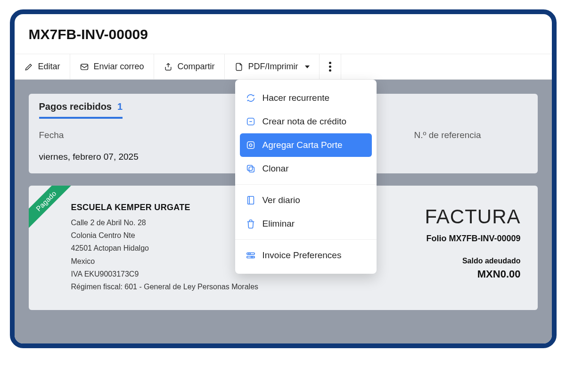 This screenshot has width=566, height=392. Describe the element at coordinates (251, 145) in the screenshot. I see `carta-porte-icon` at that location.